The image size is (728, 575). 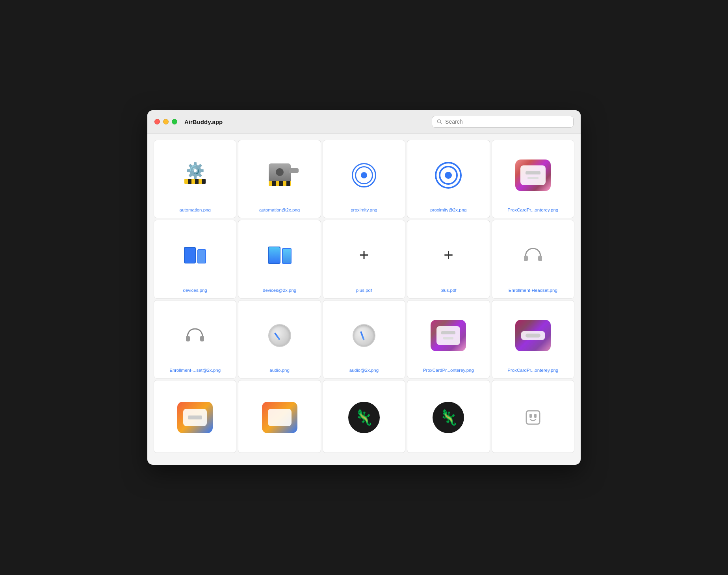 I want to click on search-input, so click(x=507, y=122).